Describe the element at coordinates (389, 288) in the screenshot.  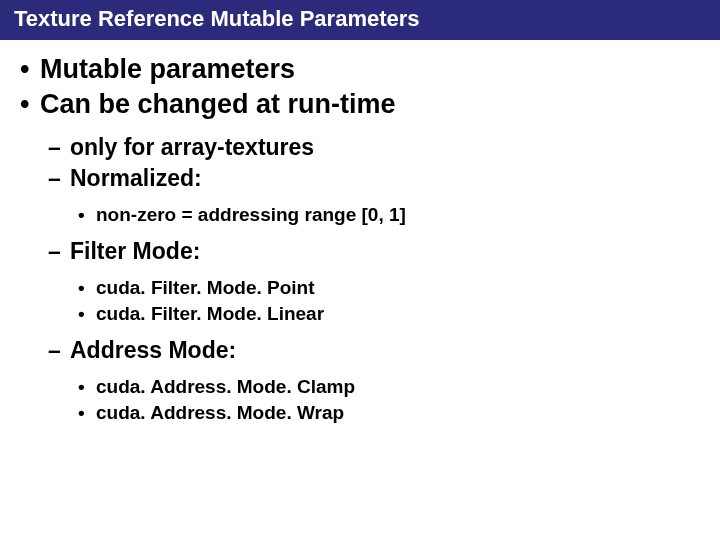
I see `bullet-level3: • cuda. Filter. Mode. Point` at that location.